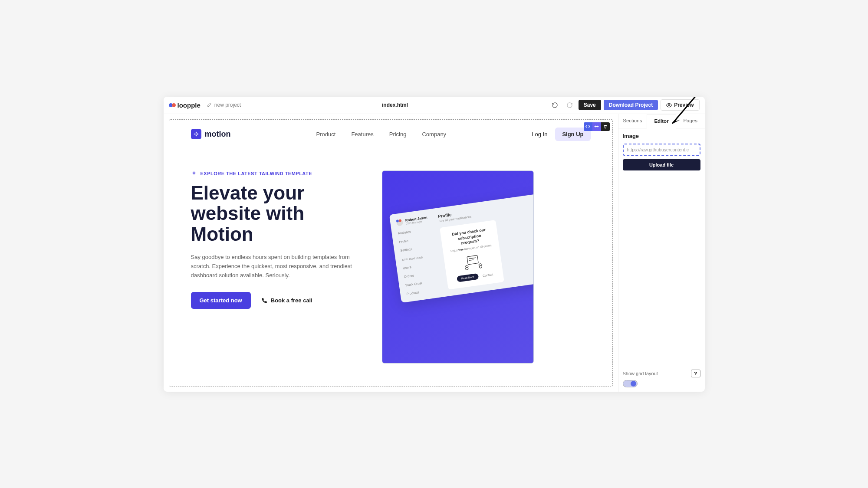  What do you see at coordinates (434, 105) in the screenshot?
I see `topbar: loopple new project index.html Save Down…` at bounding box center [434, 105].